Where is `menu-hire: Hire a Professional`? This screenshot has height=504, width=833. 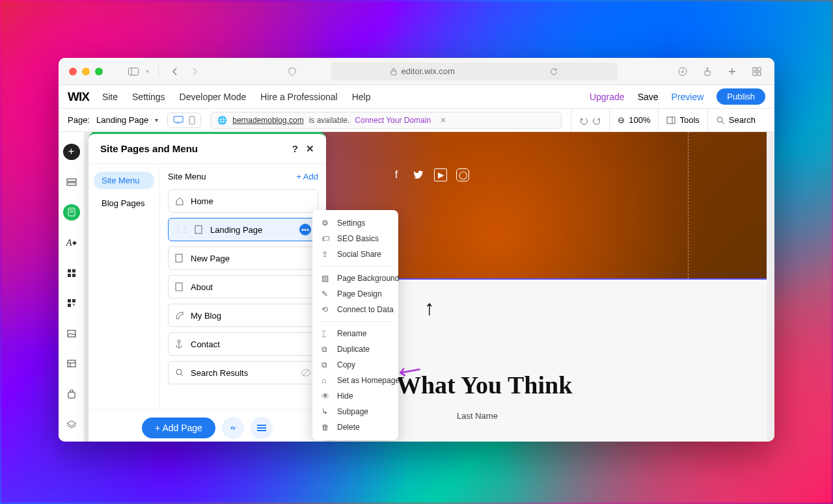
menu-hire: Hire a Professional is located at coordinates (299, 97).